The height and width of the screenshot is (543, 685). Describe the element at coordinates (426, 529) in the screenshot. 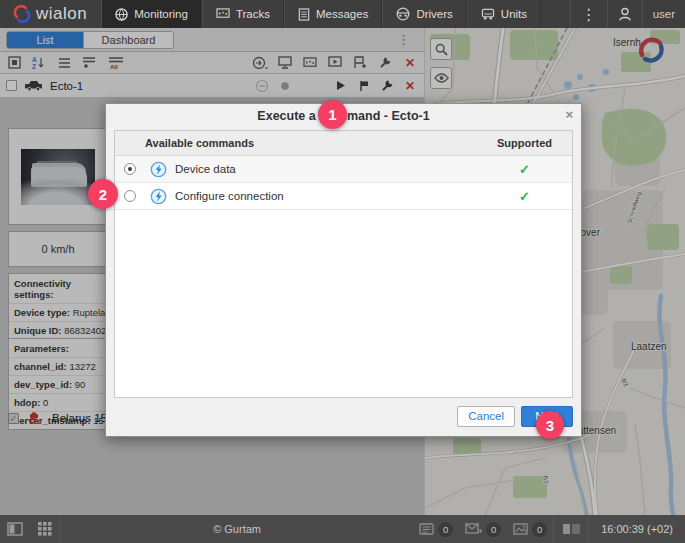

I see `notifications-icon` at that location.